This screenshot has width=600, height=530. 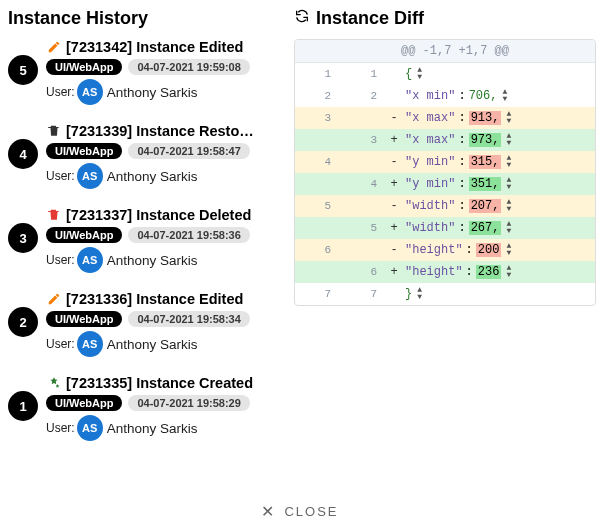 I want to click on restore-icon, so click(x=54, y=131).